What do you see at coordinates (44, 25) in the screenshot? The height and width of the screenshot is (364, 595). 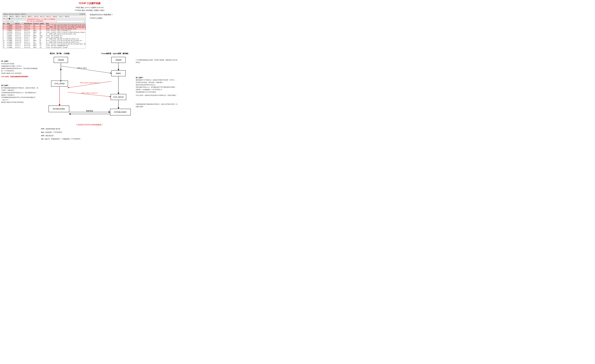 I see `packet-row-1: 1 0.000000 10.0.0.1 10.0.0.61 TCP 66 558…` at bounding box center [44, 25].